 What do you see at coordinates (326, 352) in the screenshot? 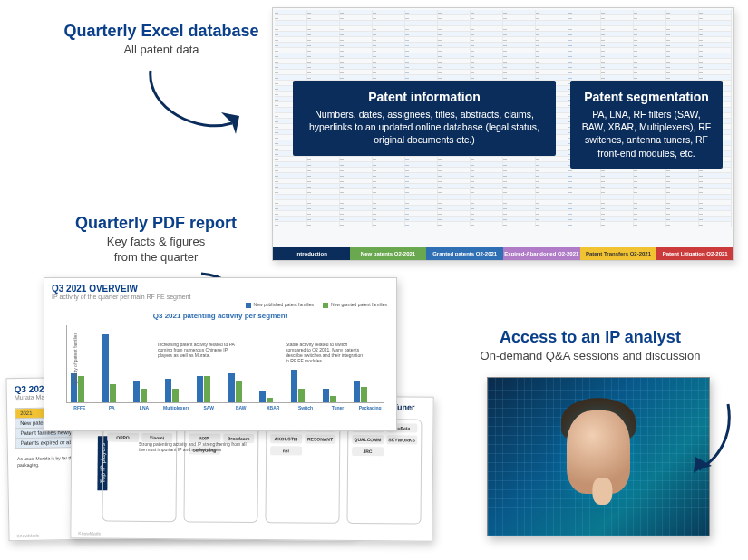
I see `chart-annotation: Stable activity related to switch compar…` at bounding box center [326, 352].